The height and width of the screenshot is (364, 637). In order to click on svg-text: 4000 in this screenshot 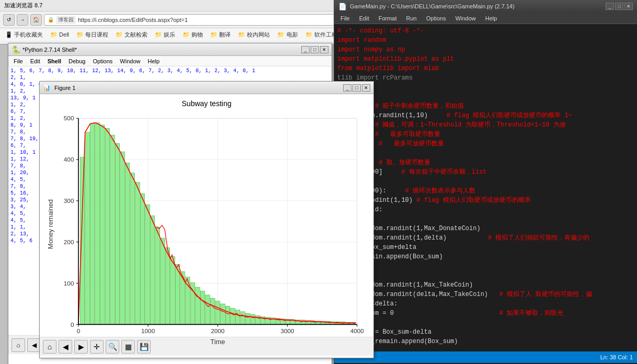, I will do `click(358, 331)`.